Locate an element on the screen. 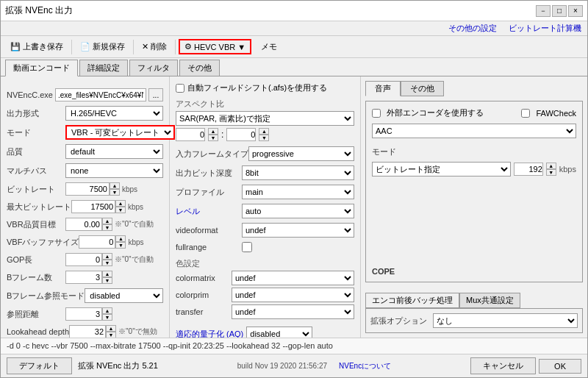  upload-save-button: 💾 上書き保存 is located at coordinates (37, 47).